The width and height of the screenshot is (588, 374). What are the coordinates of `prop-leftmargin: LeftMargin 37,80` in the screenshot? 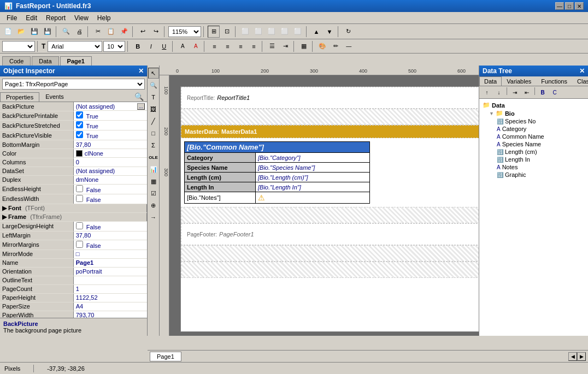 It's located at (73, 235).